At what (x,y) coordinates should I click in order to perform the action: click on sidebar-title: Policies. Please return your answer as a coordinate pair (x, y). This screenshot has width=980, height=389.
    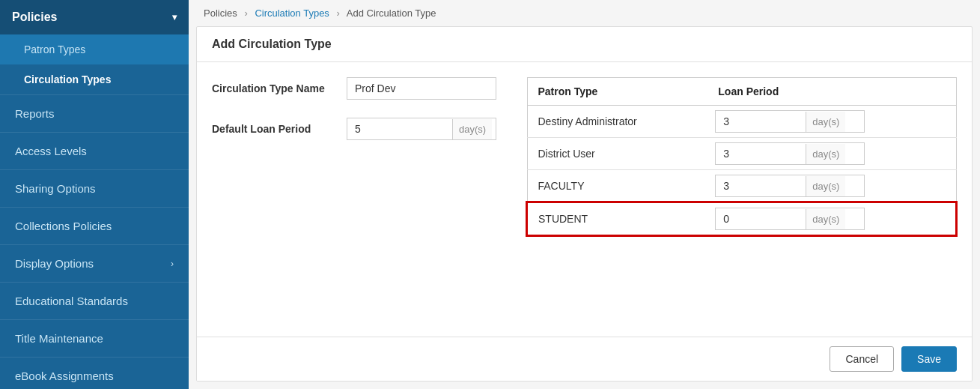
    Looking at the image, I should click on (34, 17).